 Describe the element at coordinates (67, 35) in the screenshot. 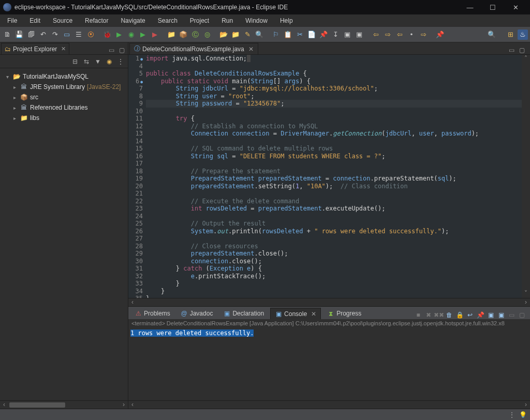

I see `build-icon: ▭` at that location.